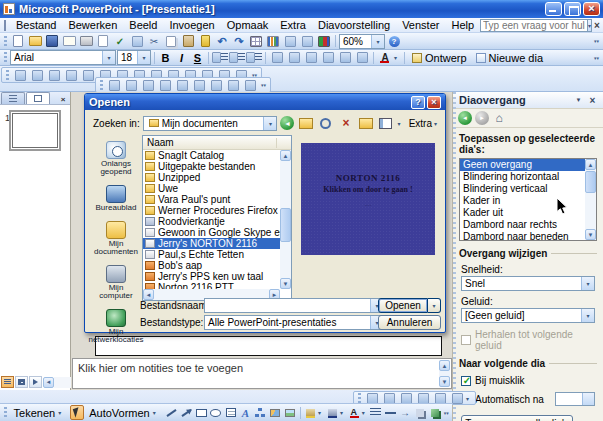 The height and width of the screenshot is (421, 603). I want to click on picture-icon, so click(290, 412).